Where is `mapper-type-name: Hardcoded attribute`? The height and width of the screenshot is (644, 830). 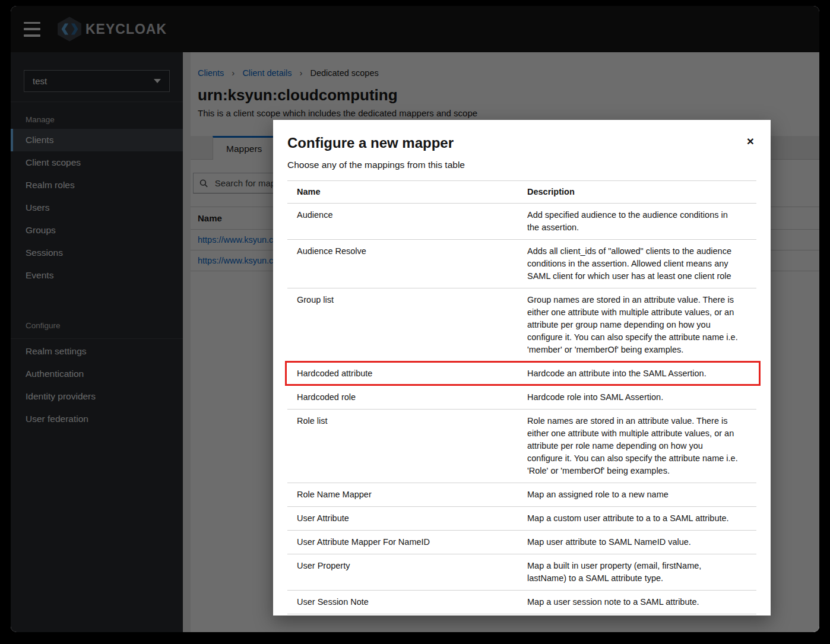 mapper-type-name: Hardcoded attribute is located at coordinates (407, 374).